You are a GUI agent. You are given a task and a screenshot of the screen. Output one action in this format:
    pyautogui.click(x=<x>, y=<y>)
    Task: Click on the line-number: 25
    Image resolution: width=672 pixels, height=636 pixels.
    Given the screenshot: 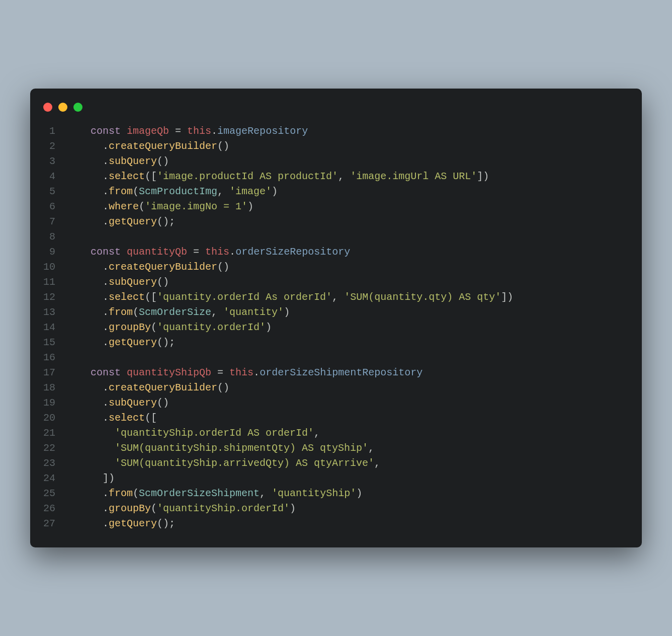 What is the action you would take?
    pyautogui.click(x=49, y=494)
    